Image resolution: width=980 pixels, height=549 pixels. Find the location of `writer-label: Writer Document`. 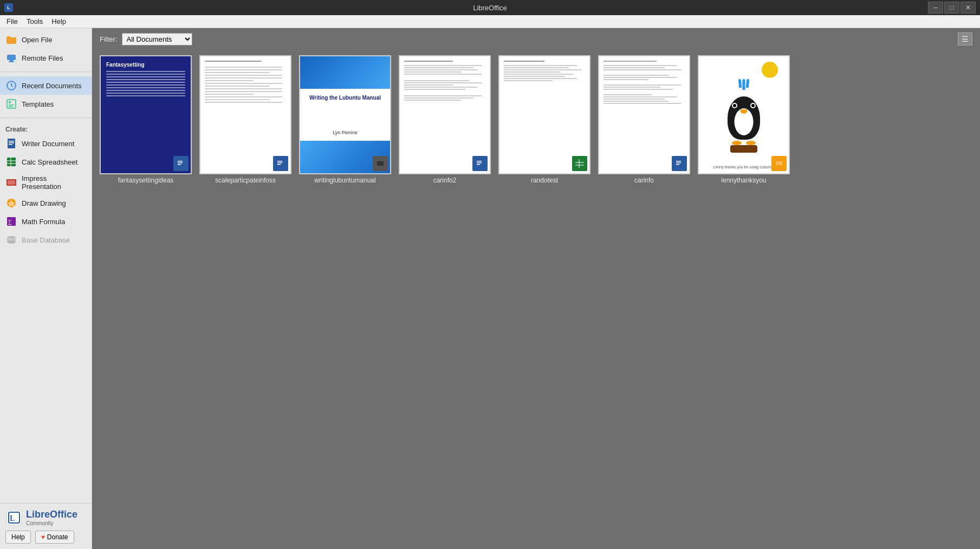

writer-label: Writer Document is located at coordinates (48, 144).